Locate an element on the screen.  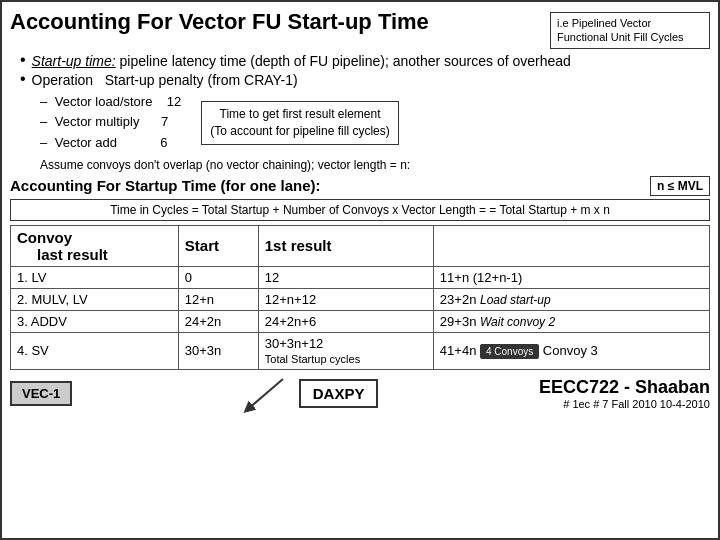
vec1-badge: VEC-1 is located at coordinates (41, 394).